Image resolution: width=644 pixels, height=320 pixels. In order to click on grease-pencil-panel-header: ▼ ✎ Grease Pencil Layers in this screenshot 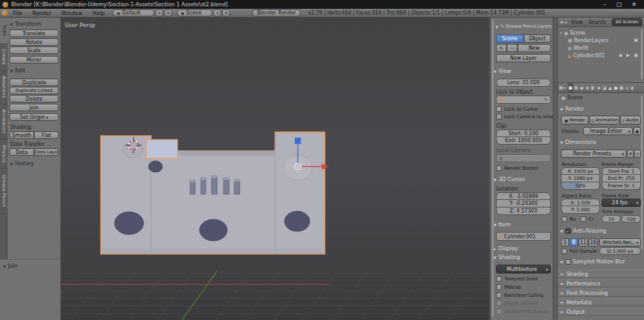, I will do `click(524, 26)`.